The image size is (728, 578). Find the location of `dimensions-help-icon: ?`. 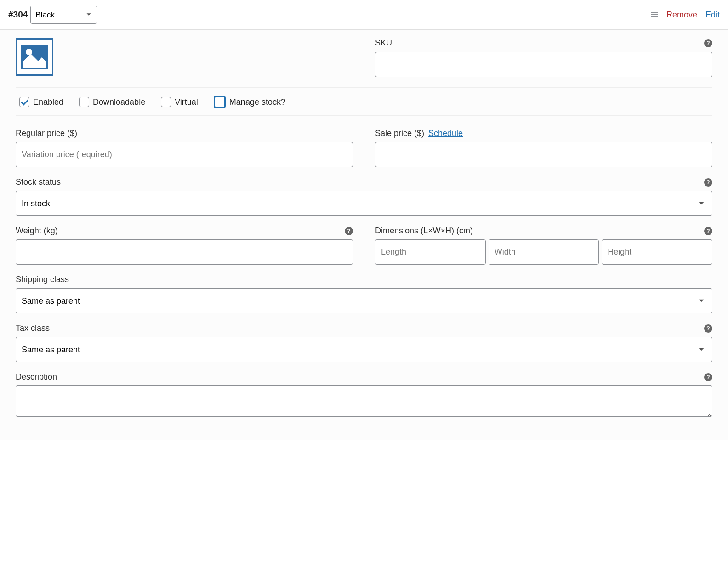

dimensions-help-icon: ? is located at coordinates (708, 231).